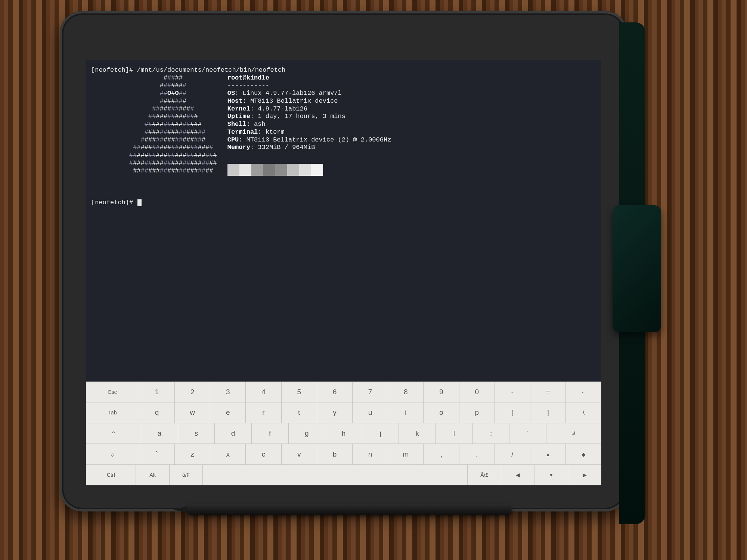 This screenshot has height=560, width=747. Describe the element at coordinates (406, 454) in the screenshot. I see `key-label: m` at that location.